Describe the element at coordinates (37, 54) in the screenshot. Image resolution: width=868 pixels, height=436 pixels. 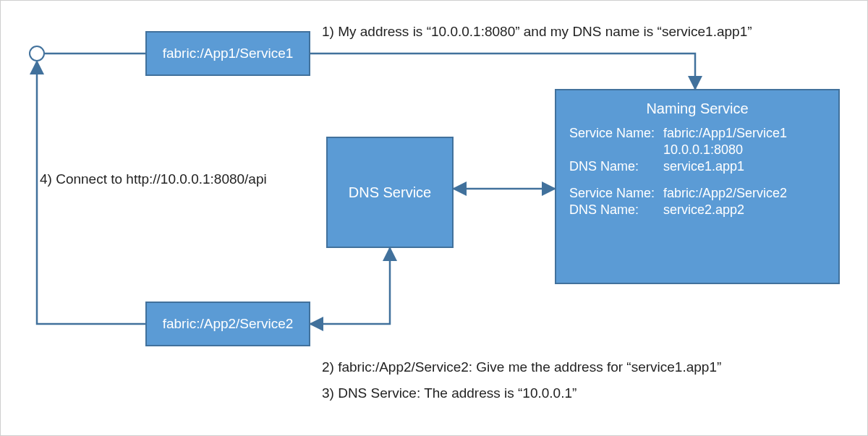
I see `start-node-circle` at that location.